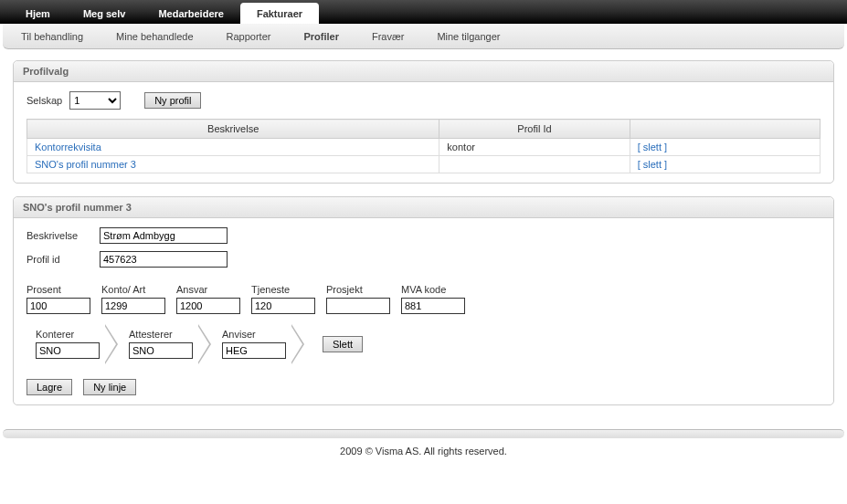  Describe the element at coordinates (86, 164) in the screenshot. I see `profil-link: SNO's profil nummer 3` at that location.